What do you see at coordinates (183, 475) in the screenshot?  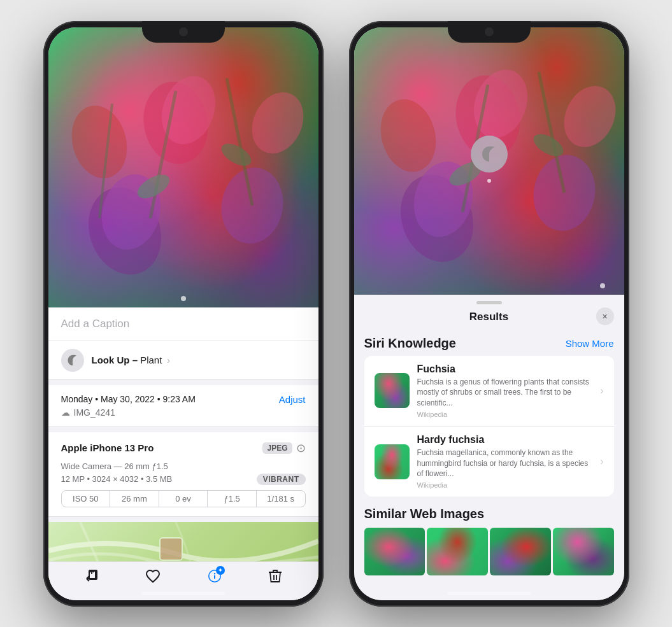 I see `device-section: Apple iPhone 13 Pro JPEG ⊙ Wide Camera —…` at bounding box center [183, 475].